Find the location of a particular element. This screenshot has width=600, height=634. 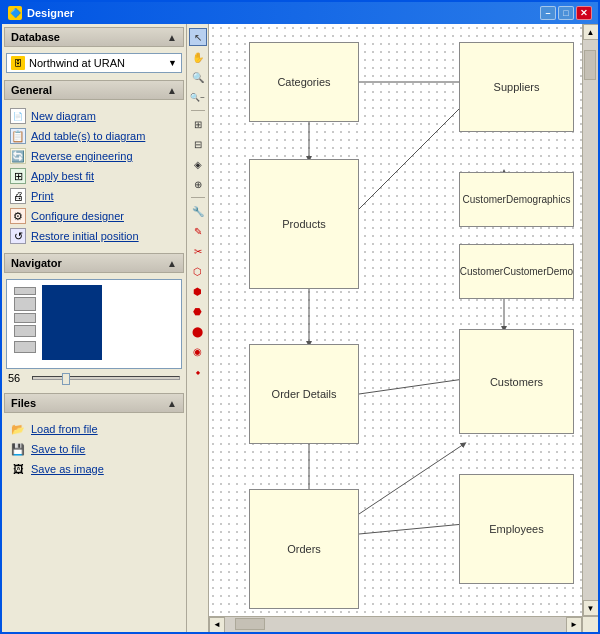

tool-2: ⊟ is located at coordinates (198, 144).